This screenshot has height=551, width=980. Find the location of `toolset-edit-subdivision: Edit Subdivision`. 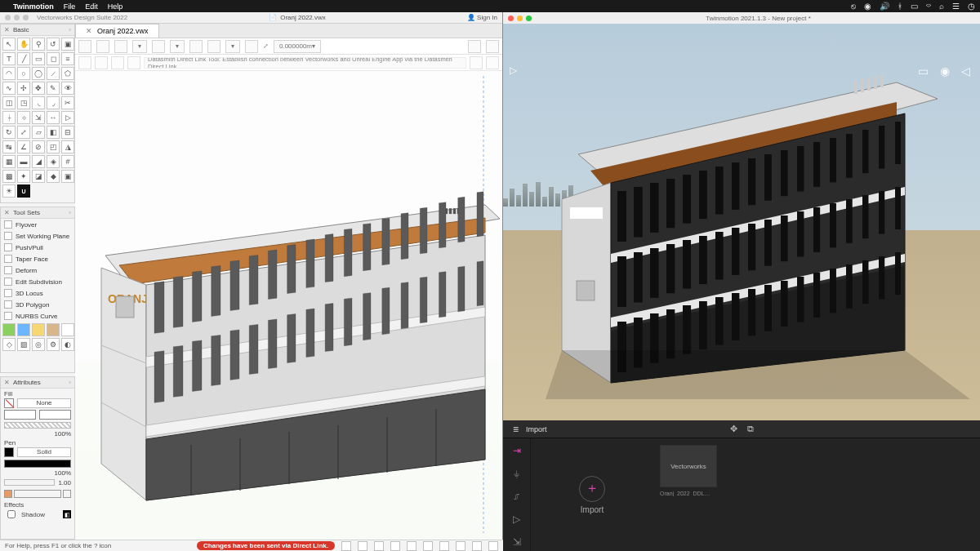

toolset-edit-subdivision: Edit Subdivision is located at coordinates (38, 282).